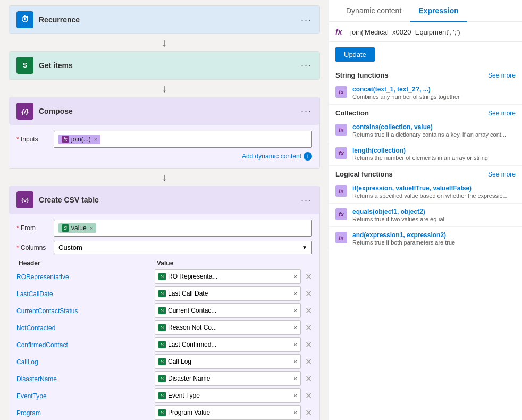 The image size is (522, 420). I want to click on header-text-5: CallLog, so click(28, 362).